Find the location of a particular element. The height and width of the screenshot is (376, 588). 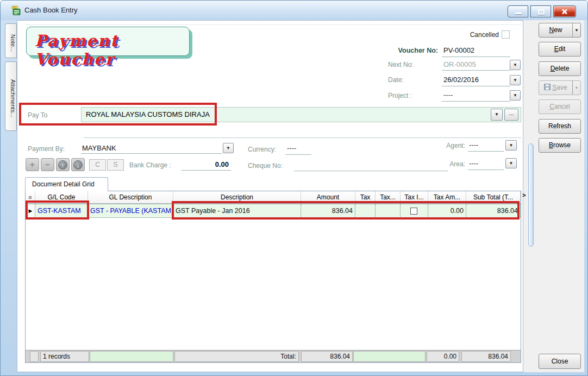

pay-to-dropdown: ▼ is located at coordinates (497, 115).